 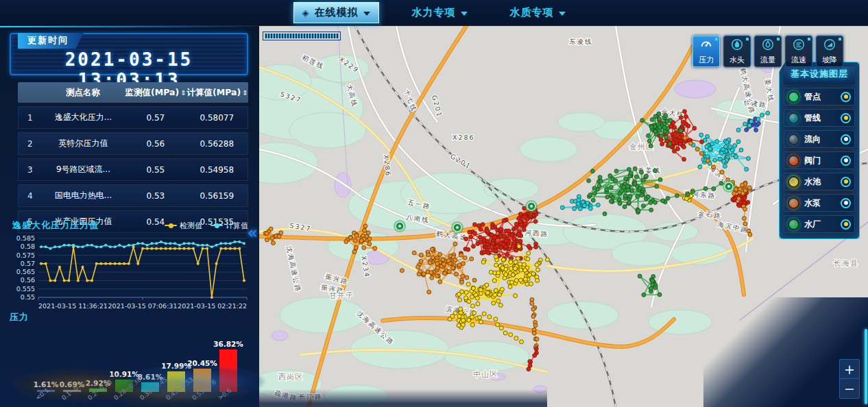 What do you see at coordinates (737, 51) in the screenshot?
I see `map-tool-water-head: 水头` at bounding box center [737, 51].